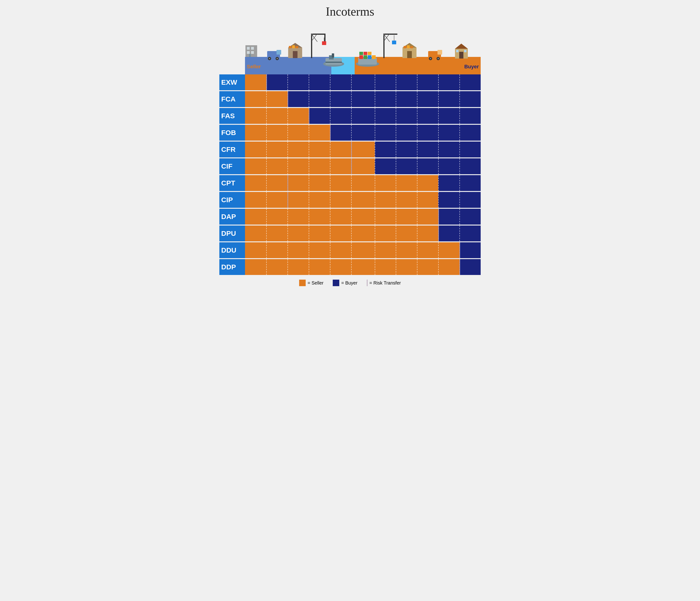  Describe the element at coordinates (350, 267) in the screenshot. I see `table-row: DDP` at that location.